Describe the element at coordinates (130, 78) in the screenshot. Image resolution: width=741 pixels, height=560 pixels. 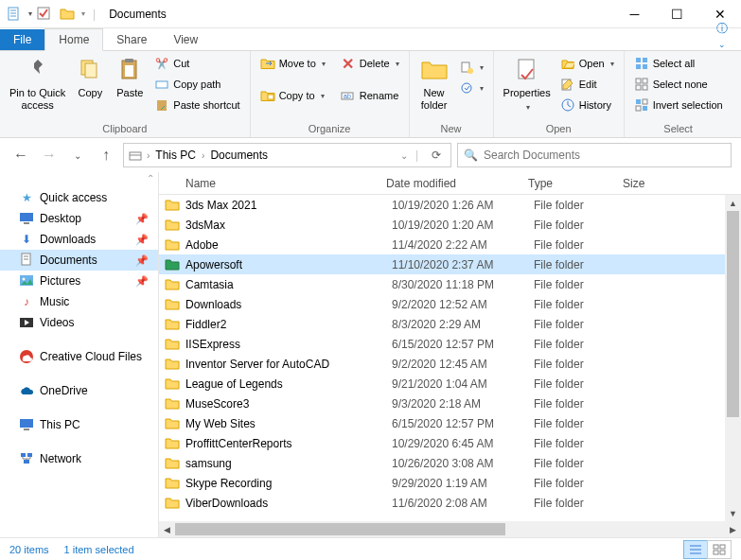
I see `paste-button: Paste` at that location.